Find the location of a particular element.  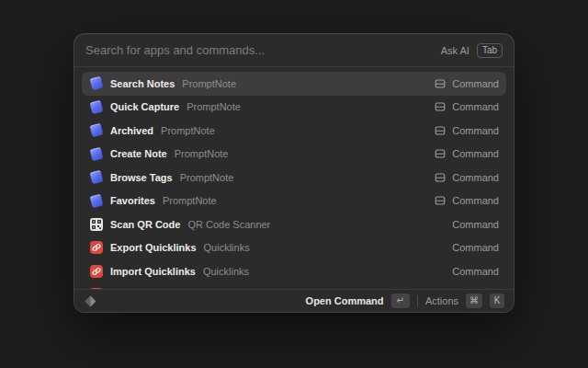

actions-button: Actions is located at coordinates (442, 301).